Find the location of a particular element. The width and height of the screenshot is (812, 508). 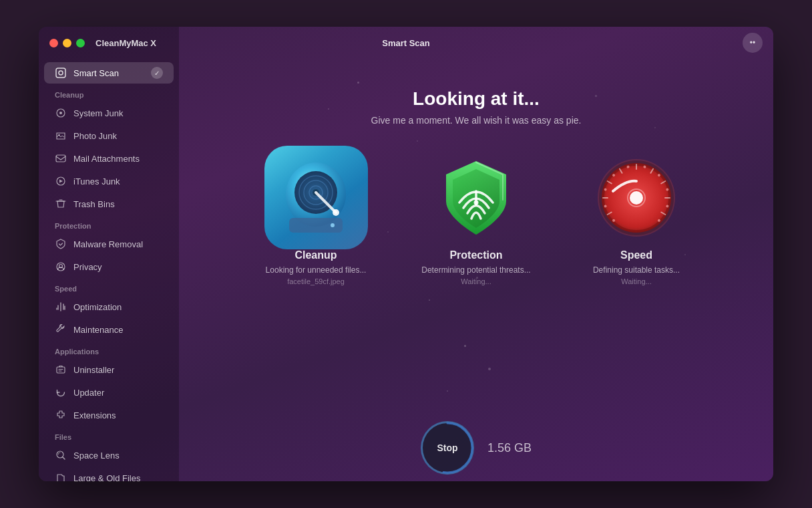

sidebar-item-itunes-junk: iTunes Junk is located at coordinates (109, 181).